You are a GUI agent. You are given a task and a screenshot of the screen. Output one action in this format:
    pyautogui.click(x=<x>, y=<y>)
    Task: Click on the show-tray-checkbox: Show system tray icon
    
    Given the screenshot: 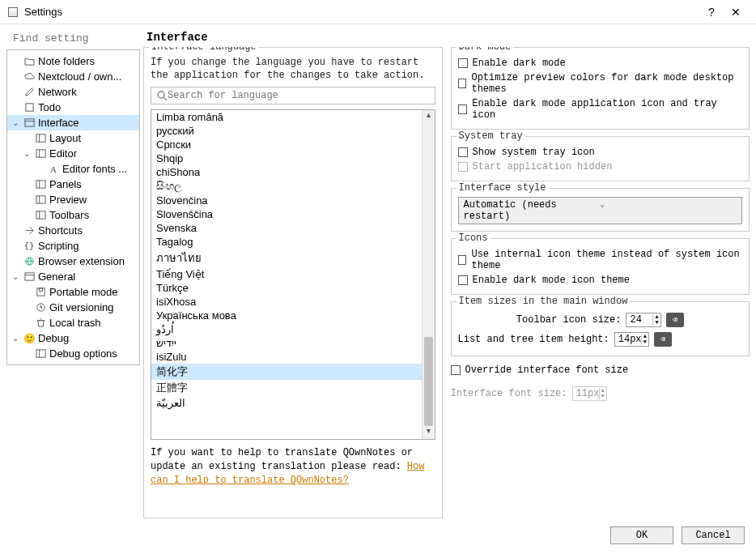 What is the action you would take?
    pyautogui.click(x=601, y=152)
    